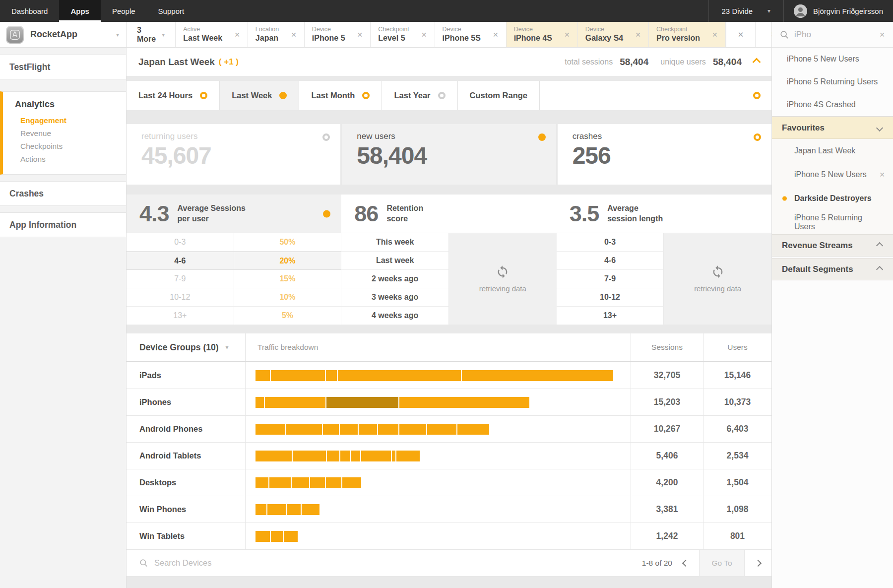  Describe the element at coordinates (340, 95) in the screenshot. I see `tab-last-month: Last Month` at that location.